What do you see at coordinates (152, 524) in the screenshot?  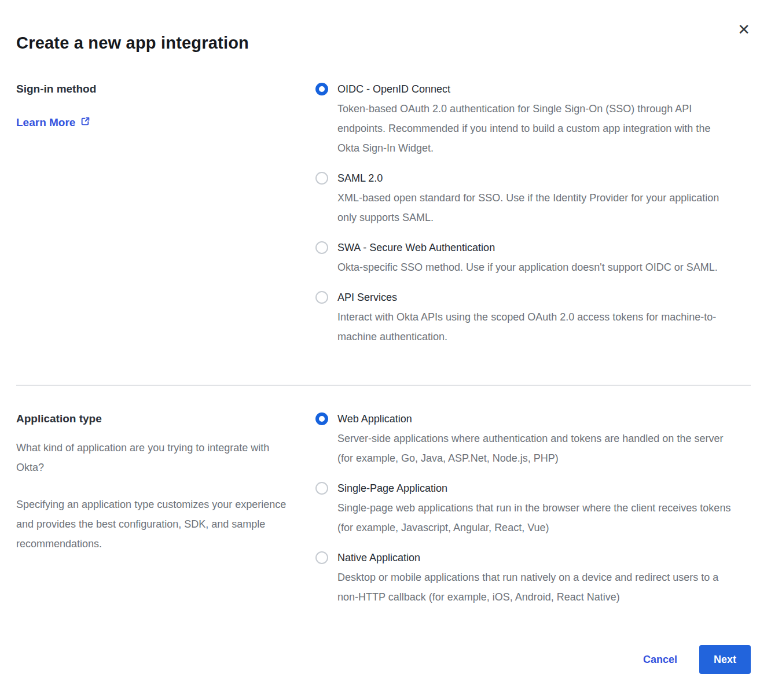 I see `application-type-note: Specifying an application type customize…` at bounding box center [152, 524].